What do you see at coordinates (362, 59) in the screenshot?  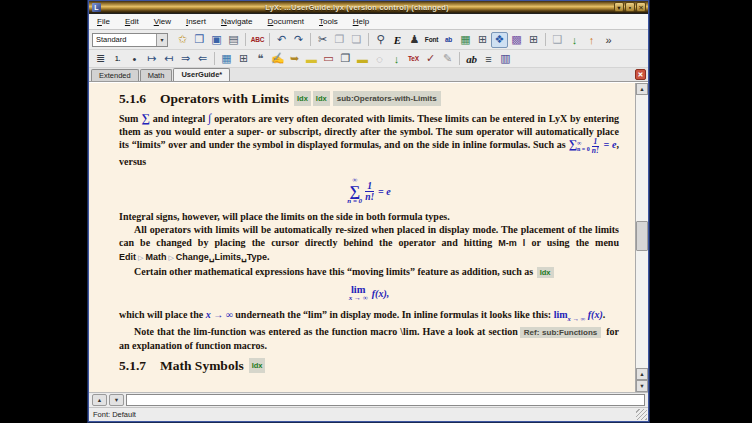 I see `insert-label-icon: ▬` at bounding box center [362, 59].